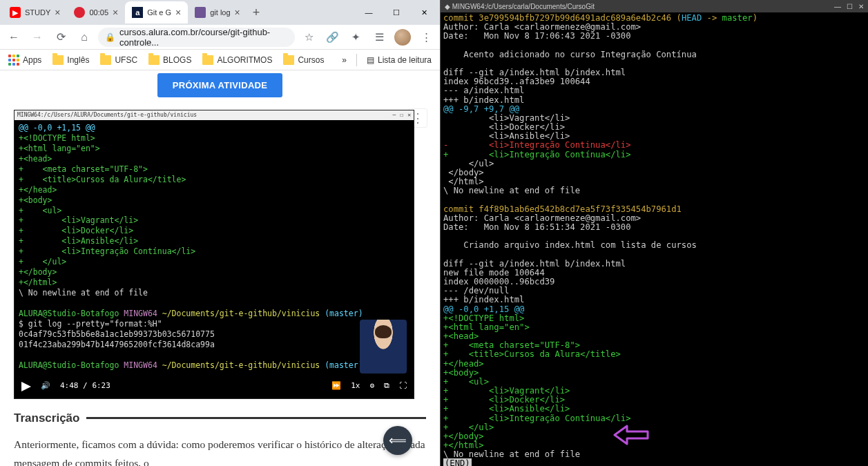  Describe the element at coordinates (257, 12) in the screenshot. I see `new-tab-button: +` at that location.